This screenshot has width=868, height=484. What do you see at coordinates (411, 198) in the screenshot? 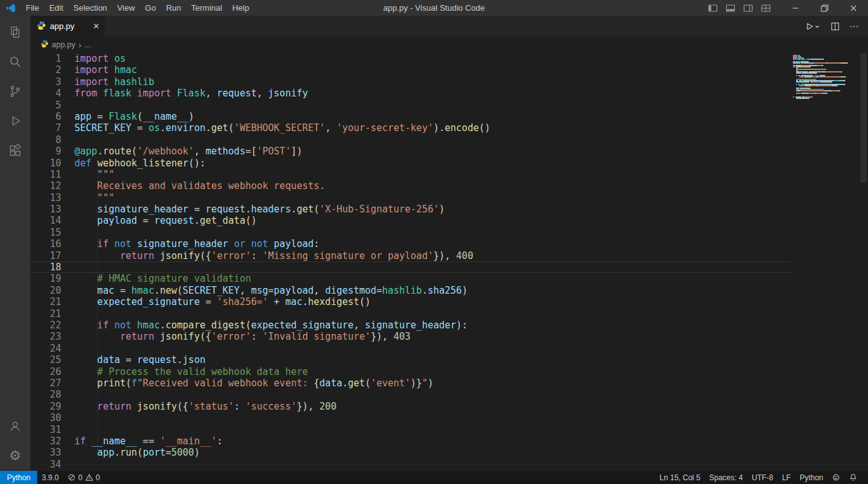
I see `code-line: 13 """` at bounding box center [411, 198].